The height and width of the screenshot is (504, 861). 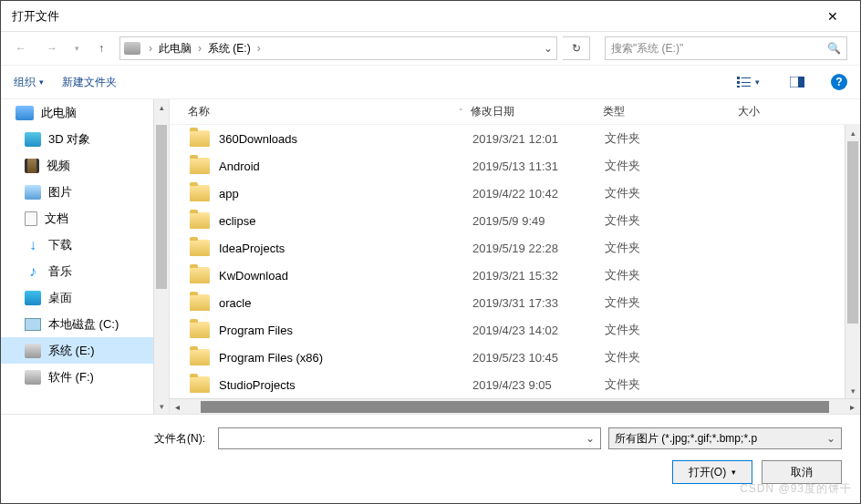 I want to click on sidebar-item: 图片, so click(x=85, y=191).